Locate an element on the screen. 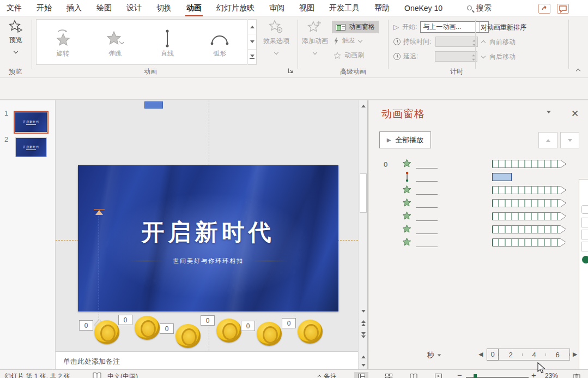 Image resolution: width=588 pixels, height=378 pixels. notes-scroll-down is located at coordinates (363, 365).